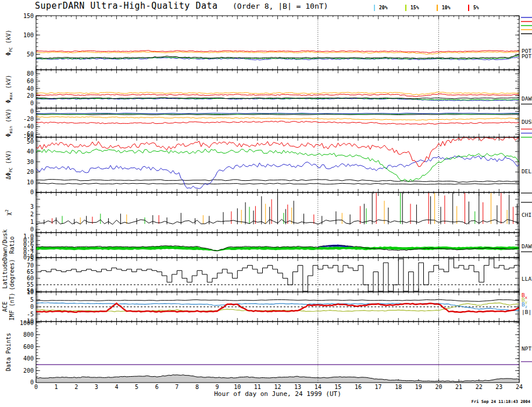  I want to click on right-panel-label: LLAT, so click(527, 279).